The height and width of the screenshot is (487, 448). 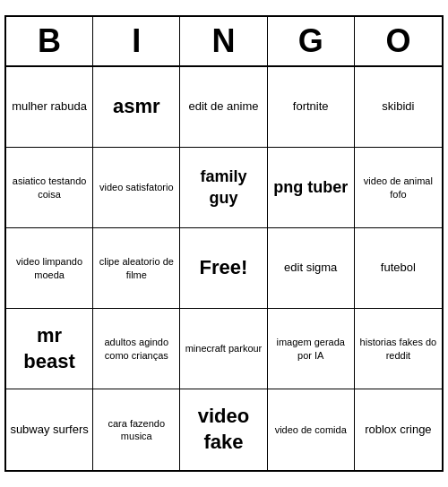 I want to click on bingo-cell: video fake, so click(x=224, y=430).